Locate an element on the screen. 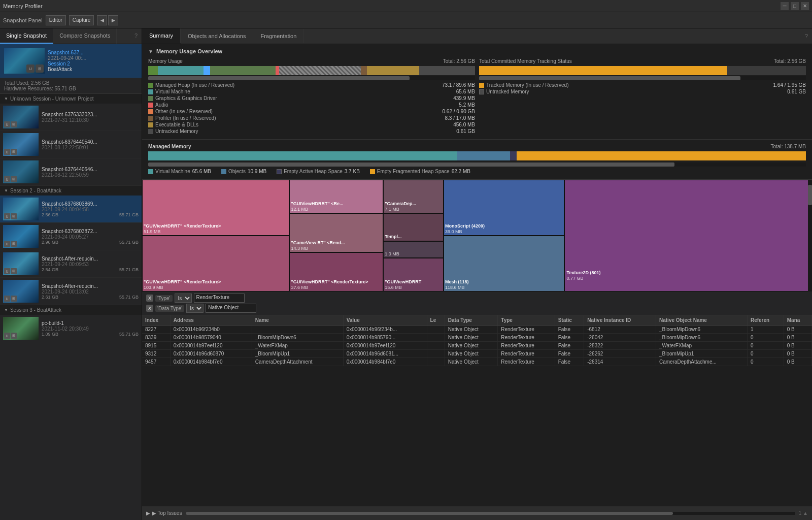 The width and height of the screenshot is (812, 520). treemap-block-10: Mesh (118) 118.6 MB is located at coordinates (504, 264).